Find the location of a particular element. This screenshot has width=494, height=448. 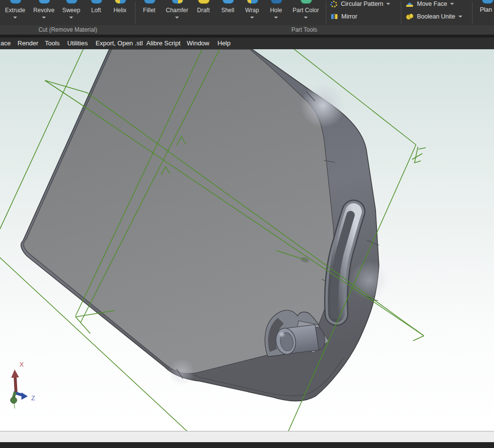

hole-icon is located at coordinates (277, 2).